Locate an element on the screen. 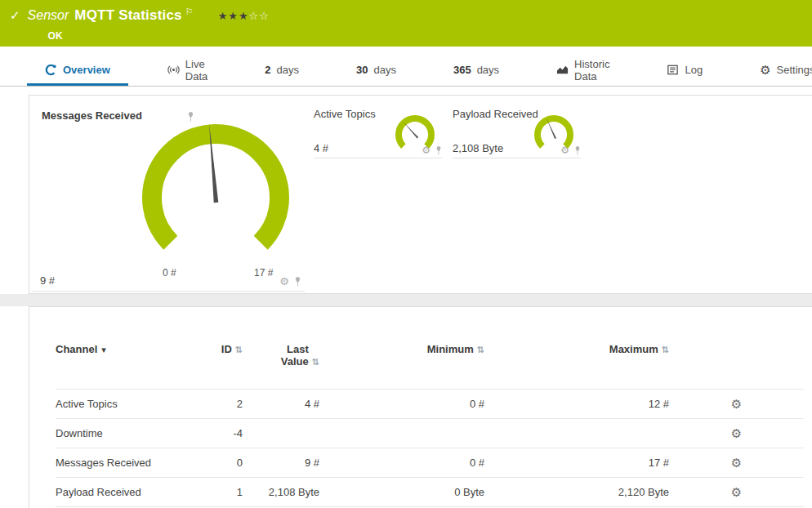 This screenshot has height=508, width=812. table-header-row: Channel▾ ID⇅ Last Value⇅ Minimum⇅ Maximu… is located at coordinates (430, 366).